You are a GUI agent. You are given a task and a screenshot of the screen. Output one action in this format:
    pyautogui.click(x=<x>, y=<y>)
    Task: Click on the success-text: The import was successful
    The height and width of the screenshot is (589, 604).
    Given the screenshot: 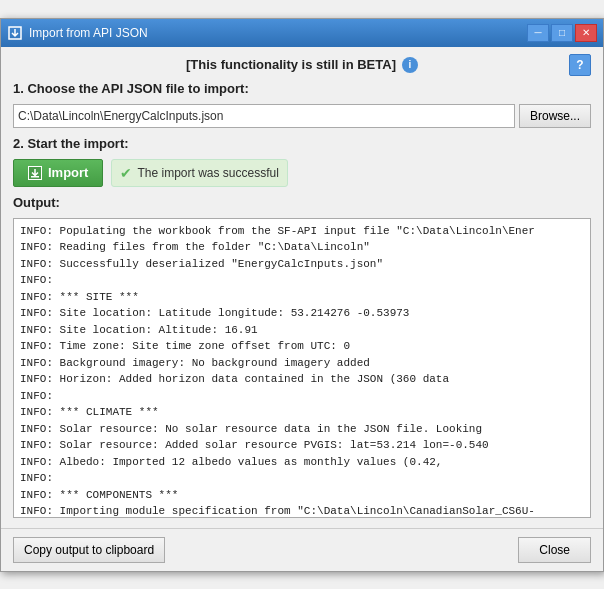 What is the action you would take?
    pyautogui.click(x=208, y=173)
    